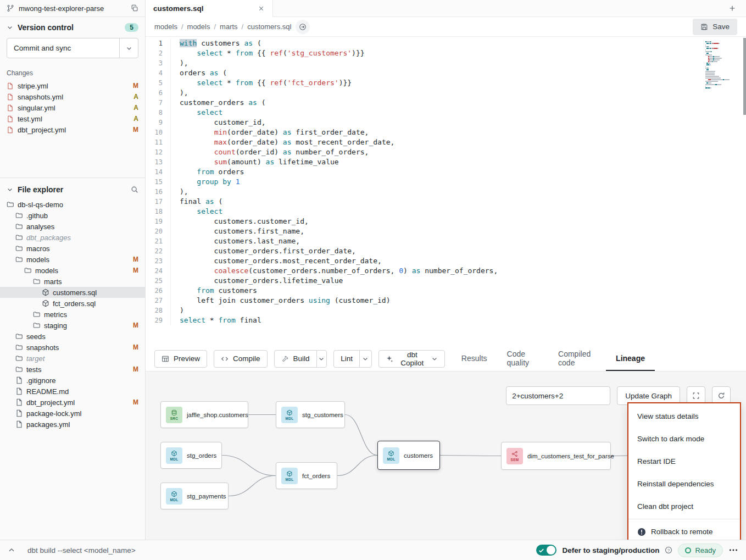 Image resolution: width=746 pixels, height=560 pixels. I want to click on tree-item-readme-md: README.md, so click(73, 391).